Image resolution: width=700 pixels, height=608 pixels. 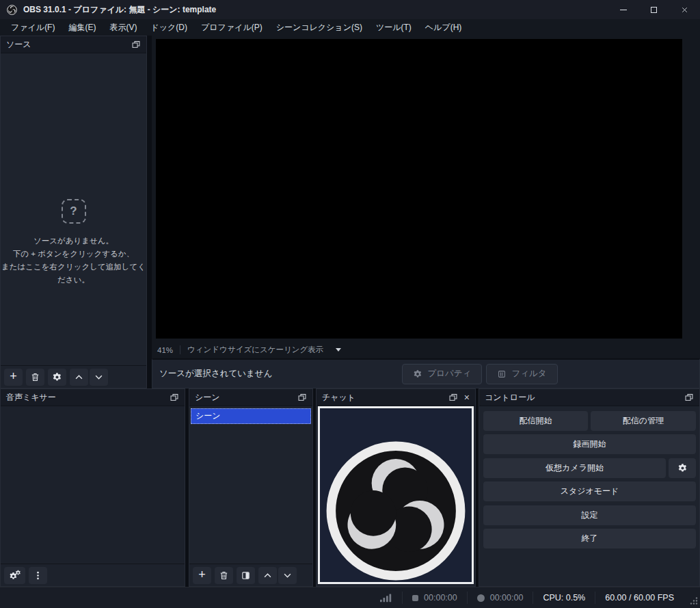 I want to click on fps-value: 60.00 / 60.00 FPS, so click(x=640, y=598).